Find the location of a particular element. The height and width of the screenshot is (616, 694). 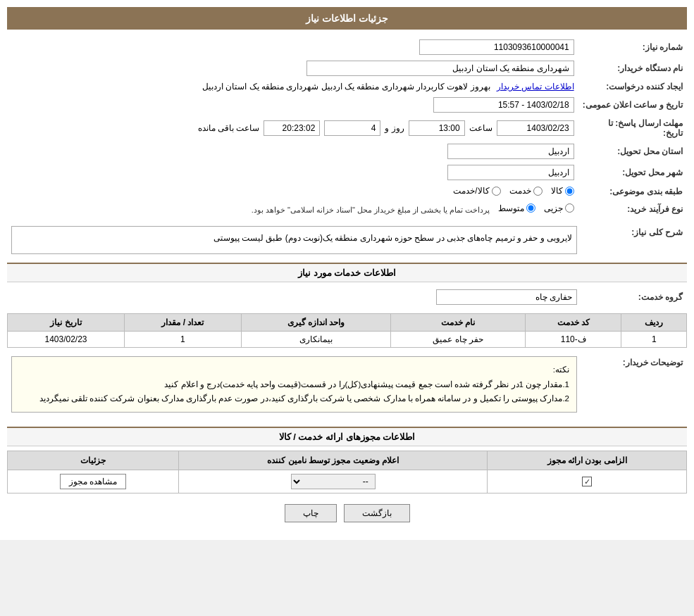

description-box: لایروبی و حفر و ترمیم چاه‌های جذبی در سط… is located at coordinates (295, 240).